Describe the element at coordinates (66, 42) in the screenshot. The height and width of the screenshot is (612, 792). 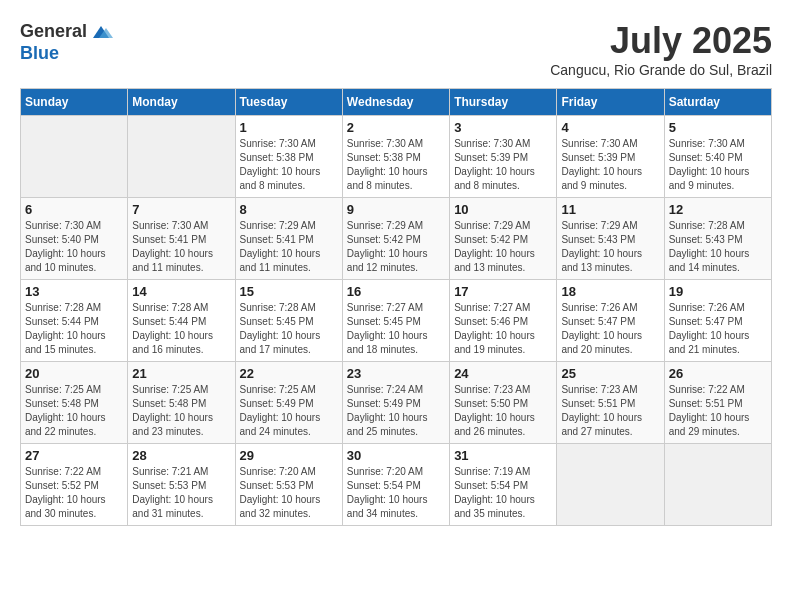
I see `logo: General Blue` at that location.